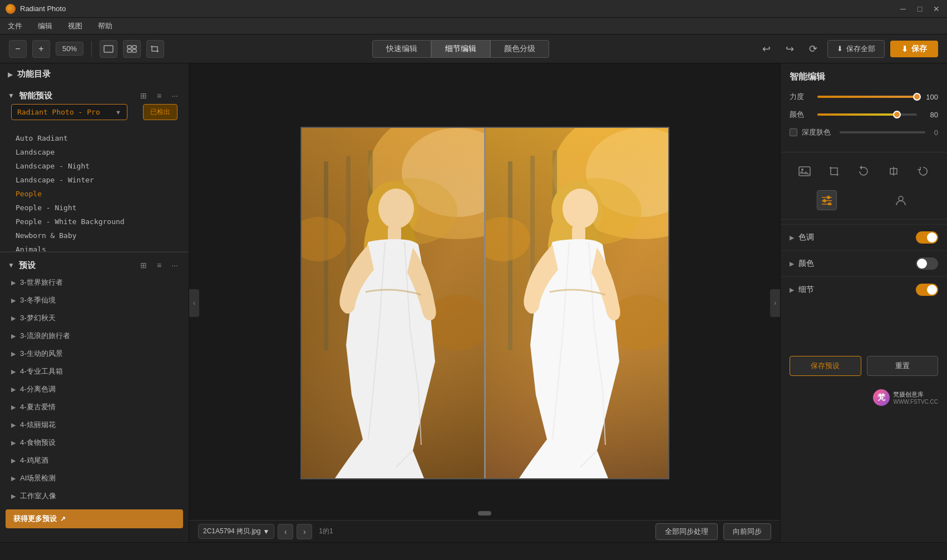 The height and width of the screenshot is (560, 947). Describe the element at coordinates (175, 96) in the screenshot. I see `more-options-icon: ···` at that location.